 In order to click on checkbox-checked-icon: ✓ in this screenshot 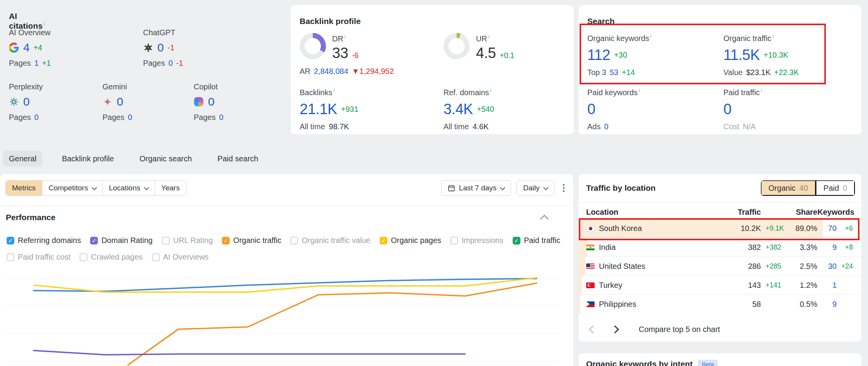, I will do `click(517, 241)`.